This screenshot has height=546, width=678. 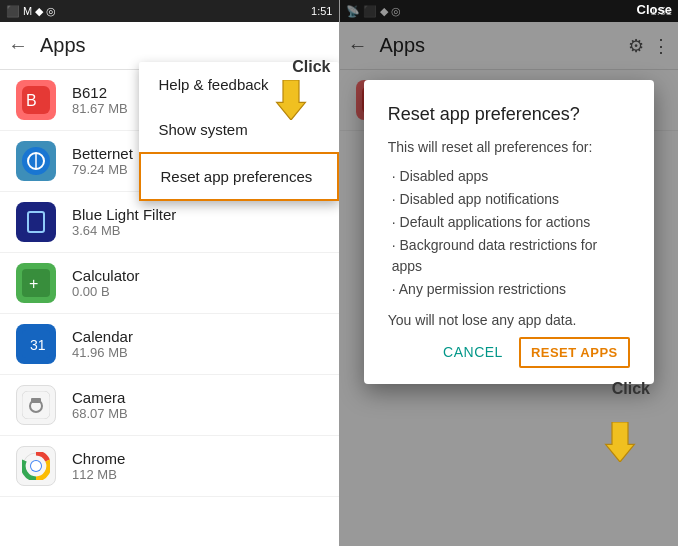 I want to click on betternet-icon, so click(x=36, y=161).